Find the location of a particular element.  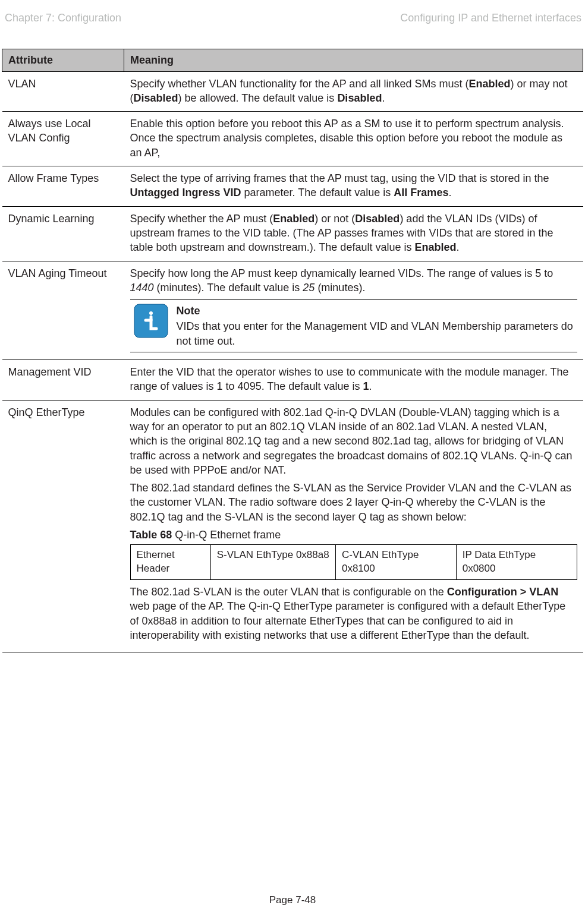

note-body: VIDs that you enter for the Management V… is located at coordinates (375, 333).